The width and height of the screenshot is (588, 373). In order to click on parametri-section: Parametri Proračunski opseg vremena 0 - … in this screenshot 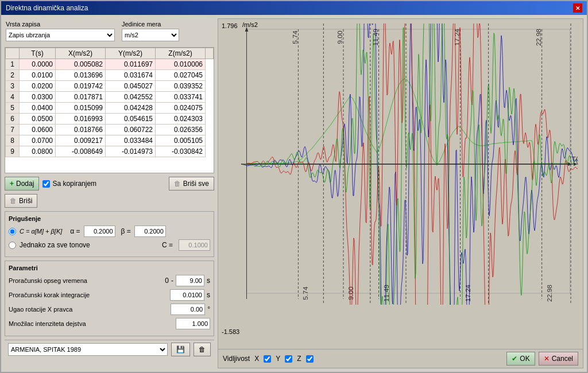, I will do `click(109, 298)`.